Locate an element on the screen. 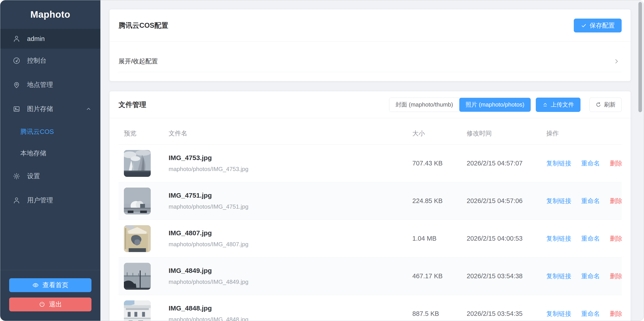  save-config-button: 保存配置 is located at coordinates (598, 26).